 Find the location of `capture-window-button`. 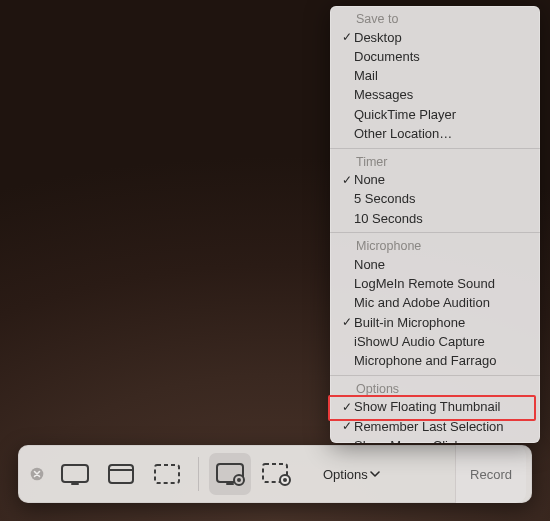

capture-window-button is located at coordinates (121, 474).